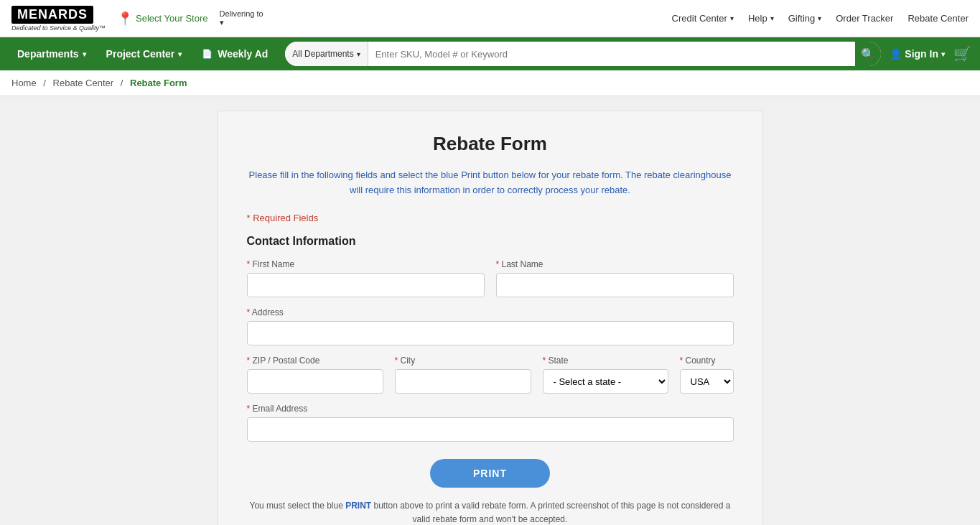  Describe the element at coordinates (490, 429) in the screenshot. I see `email-input` at that location.